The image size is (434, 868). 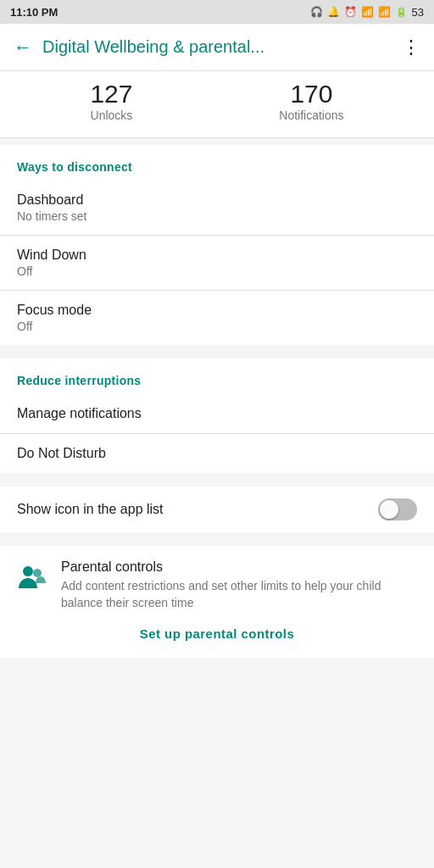 I want to click on parental-title: Parental controls, so click(x=239, y=567).